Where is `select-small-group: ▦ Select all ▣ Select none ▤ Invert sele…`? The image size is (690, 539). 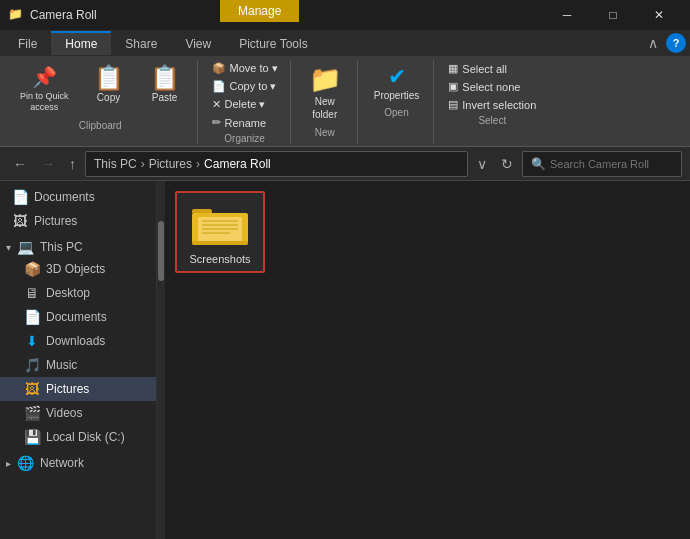 select-small-group: ▦ Select all ▣ Select none ▤ Invert sele… is located at coordinates (492, 86).